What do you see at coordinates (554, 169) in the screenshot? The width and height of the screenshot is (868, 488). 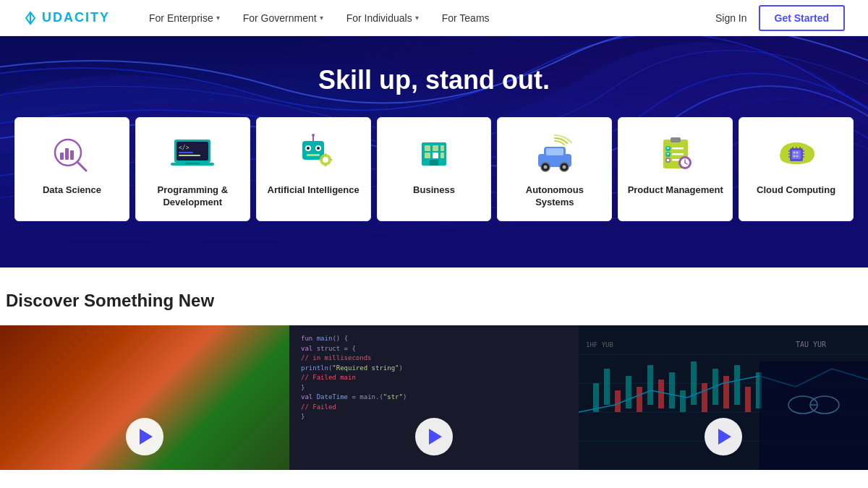 I see `category-card-autonomous: Autonomous Systems` at bounding box center [554, 169].